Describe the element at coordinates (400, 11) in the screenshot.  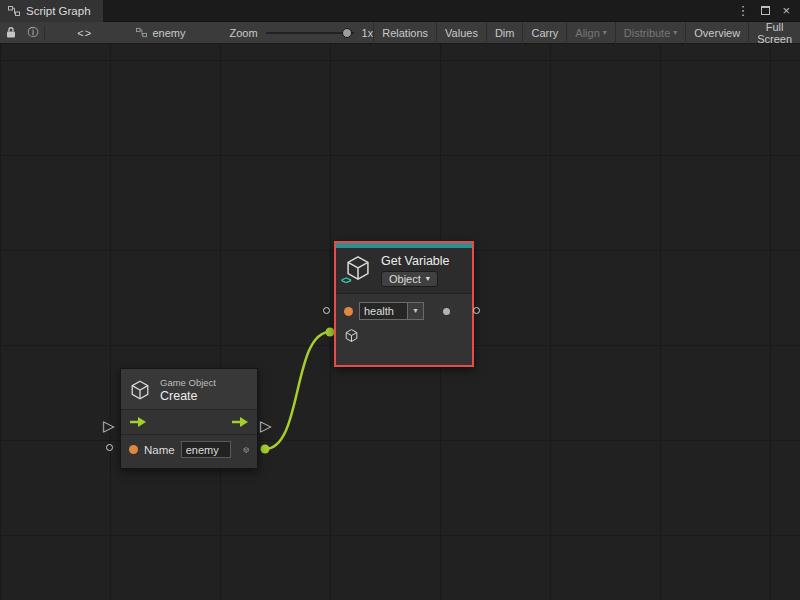
I see `titlebar: Script Graph ⋮ ×` at that location.